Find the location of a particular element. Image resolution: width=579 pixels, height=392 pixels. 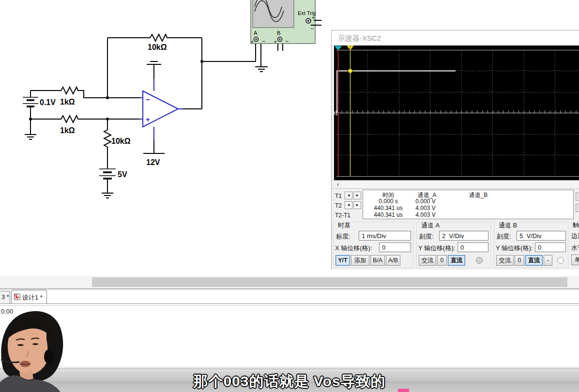

t2-label: T2 is located at coordinates (338, 206).